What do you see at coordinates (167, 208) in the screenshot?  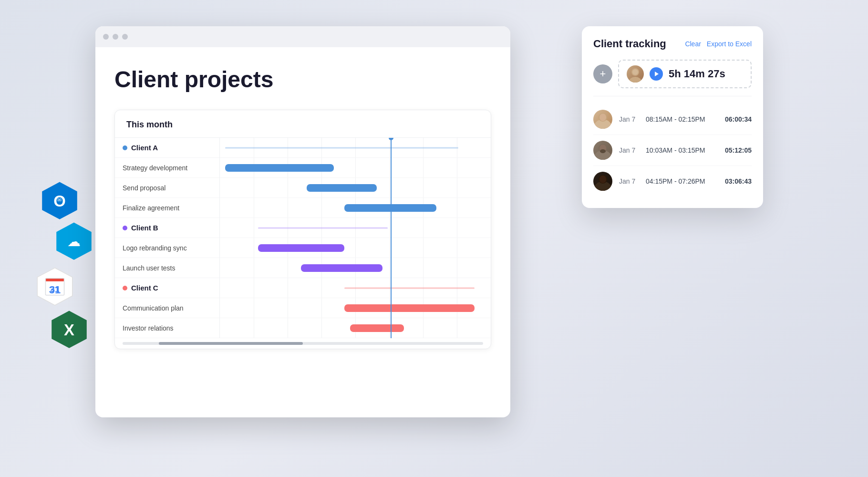 I see `gantt-task-label: Finalize agreement` at bounding box center [167, 208].